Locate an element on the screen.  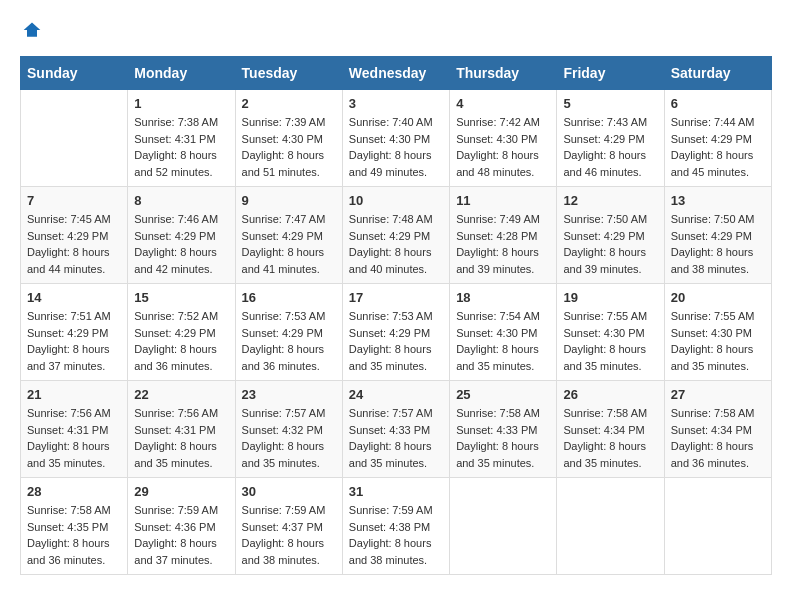
logo is located at coordinates (31, 30).